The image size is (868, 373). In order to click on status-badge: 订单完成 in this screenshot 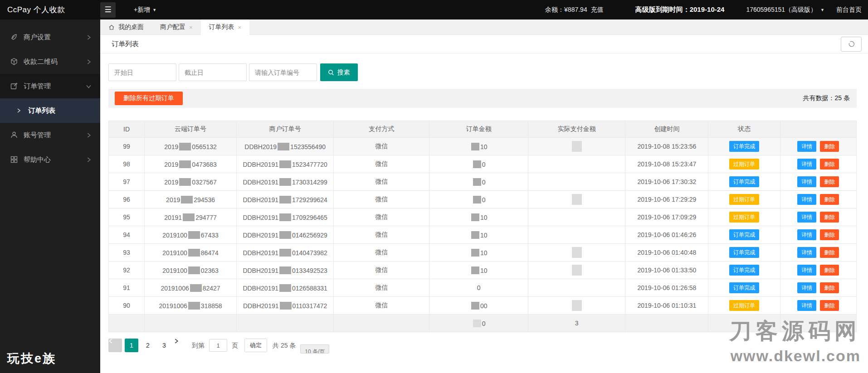, I will do `click(744, 288)`.